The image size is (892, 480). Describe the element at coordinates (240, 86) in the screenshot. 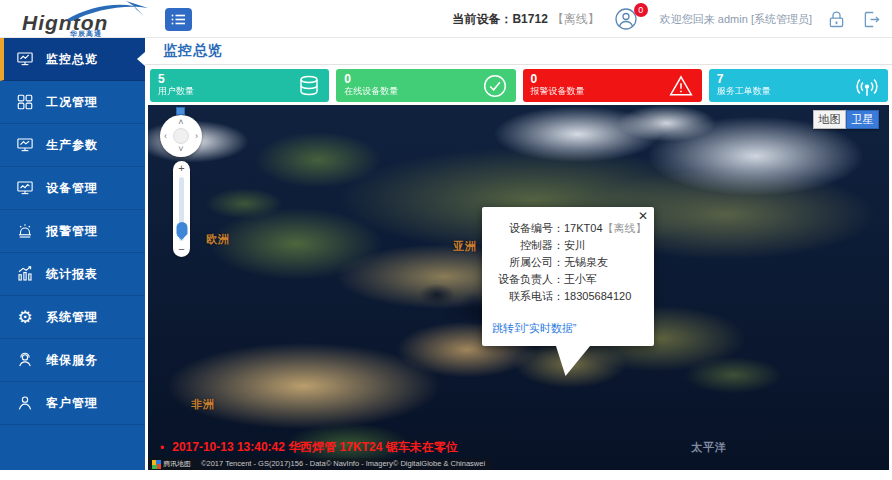

I see `stat-card-users: 5 用户数量` at that location.